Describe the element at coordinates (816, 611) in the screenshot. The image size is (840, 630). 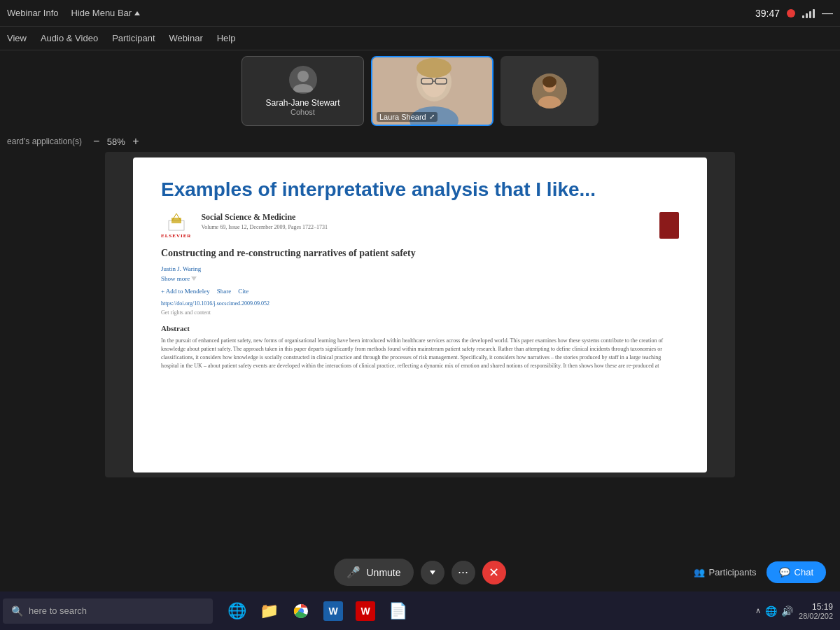
I see `taskbar-clock: 15:19 28/02/202` at that location.